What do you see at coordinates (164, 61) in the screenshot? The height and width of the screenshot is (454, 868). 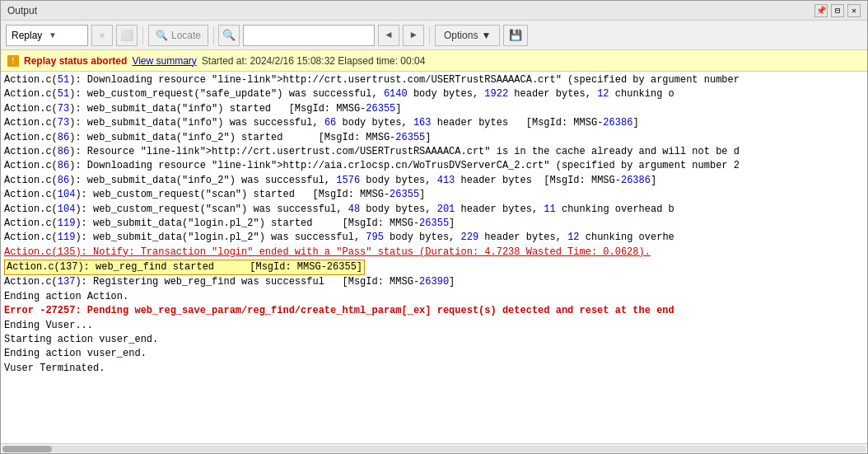 I see `view-summary-link: View summary` at bounding box center [164, 61].